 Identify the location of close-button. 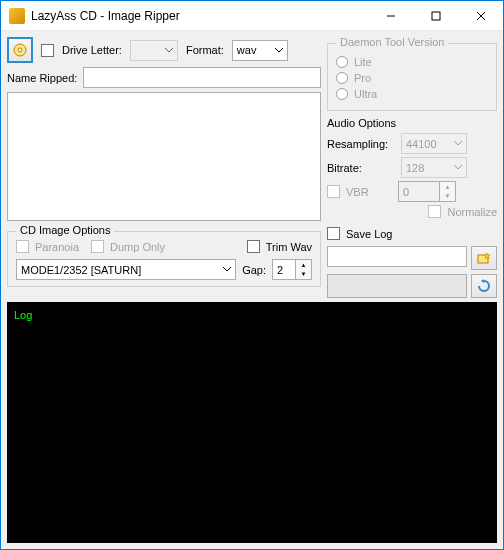
(480, 16).